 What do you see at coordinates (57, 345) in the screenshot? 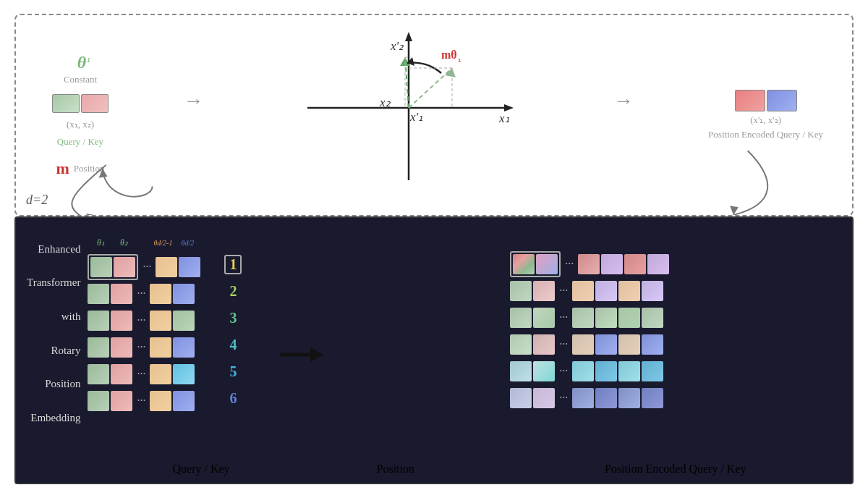
I see `row-labels: Enhanced Transformer with Rotary Positio…` at bounding box center [57, 345].